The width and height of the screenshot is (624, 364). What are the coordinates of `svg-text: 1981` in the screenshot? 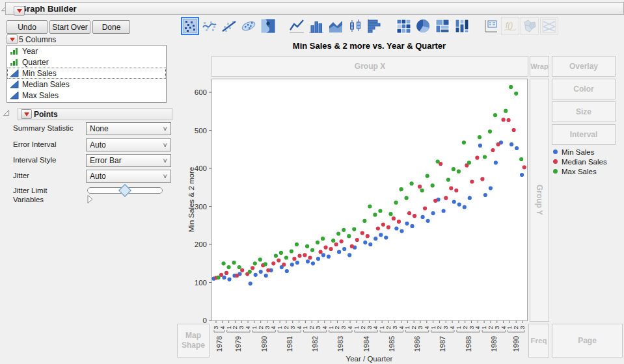 It's located at (290, 344).